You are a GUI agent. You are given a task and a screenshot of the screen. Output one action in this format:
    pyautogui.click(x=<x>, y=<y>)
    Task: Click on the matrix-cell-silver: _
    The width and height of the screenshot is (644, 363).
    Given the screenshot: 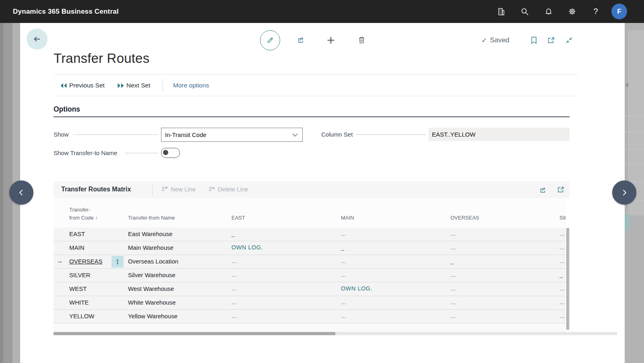 What is the action you would take?
    pyautogui.click(x=561, y=275)
    